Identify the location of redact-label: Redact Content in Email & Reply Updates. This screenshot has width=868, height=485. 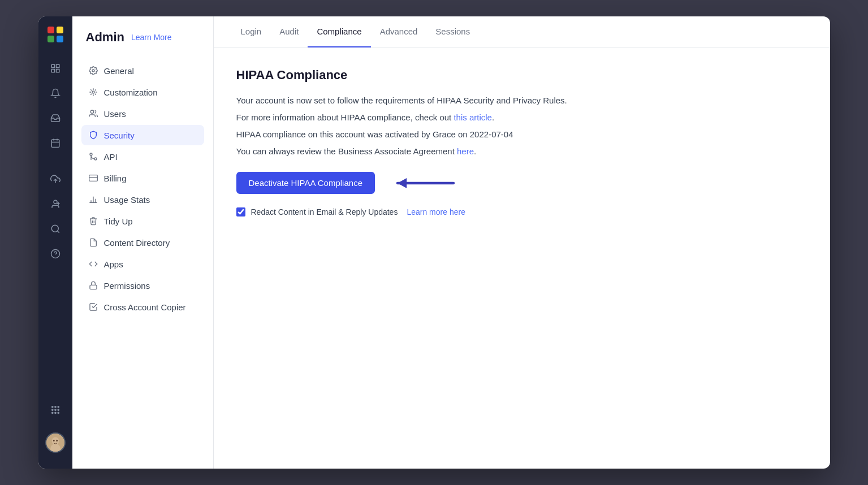
(325, 212).